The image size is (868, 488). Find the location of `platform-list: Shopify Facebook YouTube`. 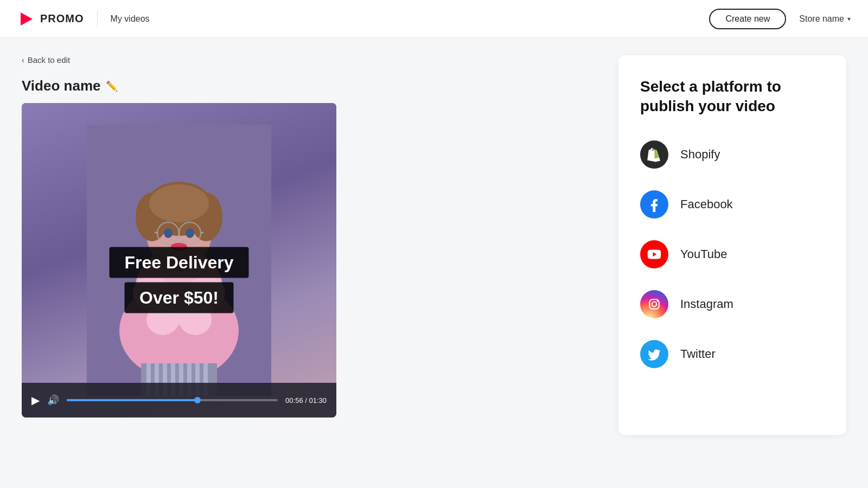

platform-list: Shopify Facebook YouTube is located at coordinates (732, 254).